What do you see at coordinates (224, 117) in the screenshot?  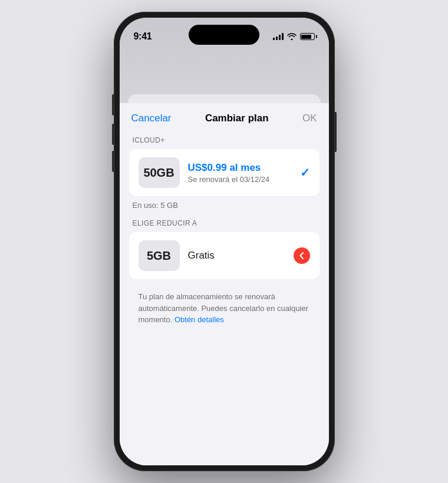 I see `nav-bar: Cancelar Cambiar plan OK` at bounding box center [224, 117].